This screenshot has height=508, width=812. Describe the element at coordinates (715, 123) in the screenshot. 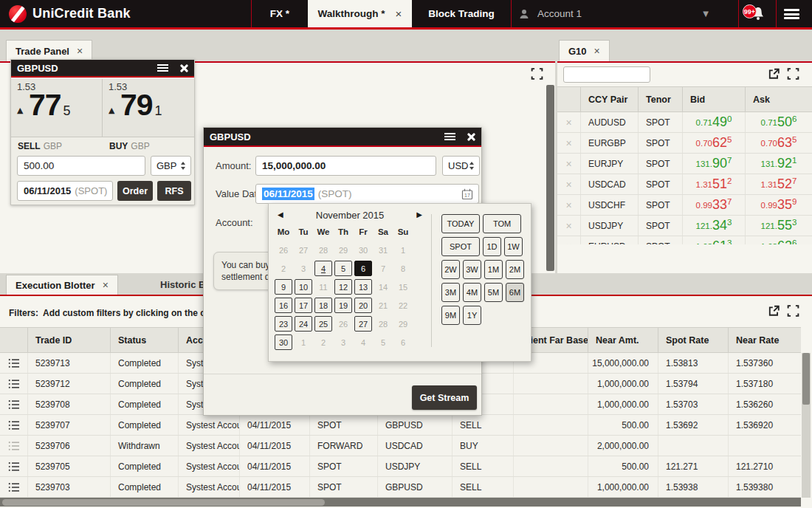

I see `bid-price: 0.71490` at that location.